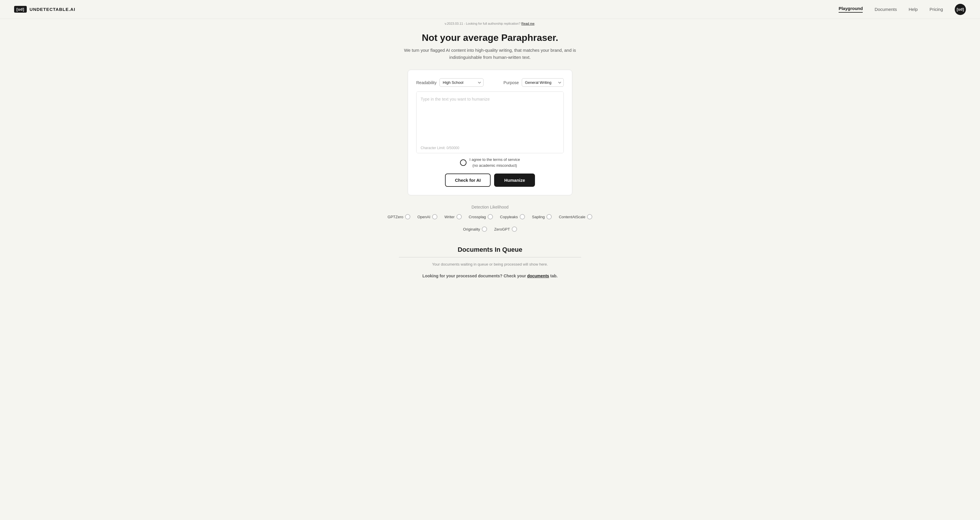 Image resolution: width=980 pixels, height=520 pixels. What do you see at coordinates (490, 163) in the screenshot?
I see `terms-row: I agree to the terms of service (no acad…` at bounding box center [490, 163].